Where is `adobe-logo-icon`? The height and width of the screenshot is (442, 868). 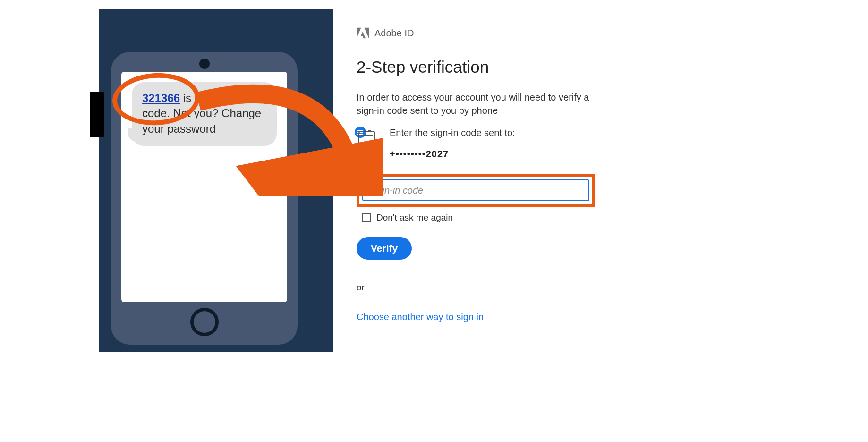
adobe-logo-icon is located at coordinates (363, 33).